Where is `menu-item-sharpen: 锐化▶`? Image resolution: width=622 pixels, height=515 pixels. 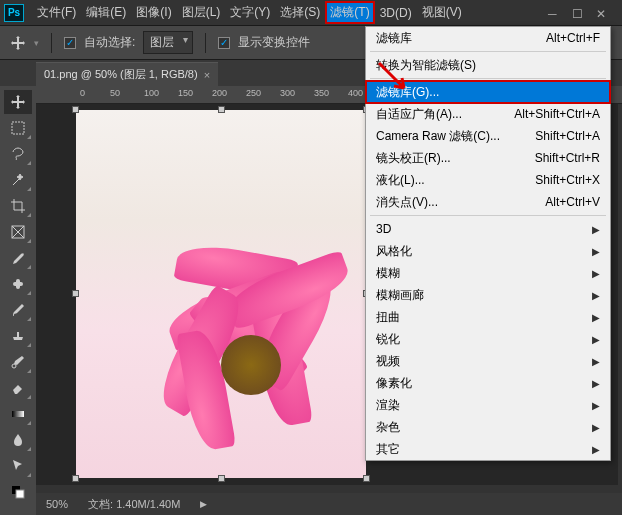 menu-item-sharpen: 锐化▶ is located at coordinates (488, 339).